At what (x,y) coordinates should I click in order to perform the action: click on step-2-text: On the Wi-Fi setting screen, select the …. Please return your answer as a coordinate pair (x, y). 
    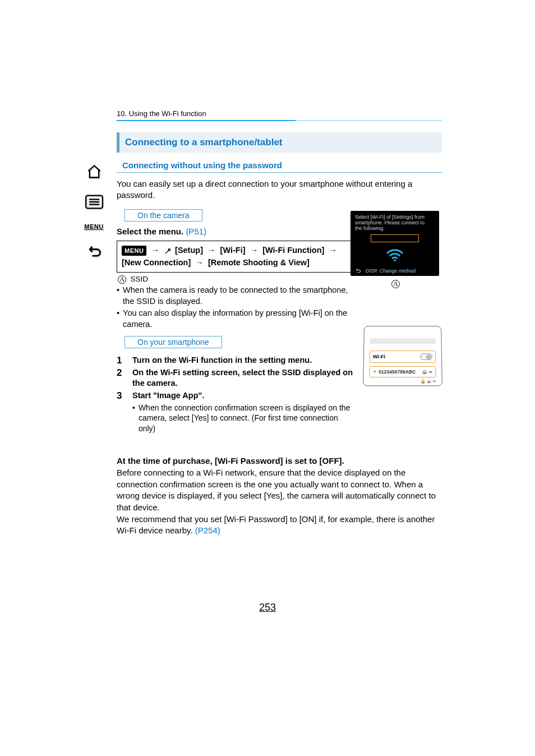
    Looking at the image, I should click on (245, 378).